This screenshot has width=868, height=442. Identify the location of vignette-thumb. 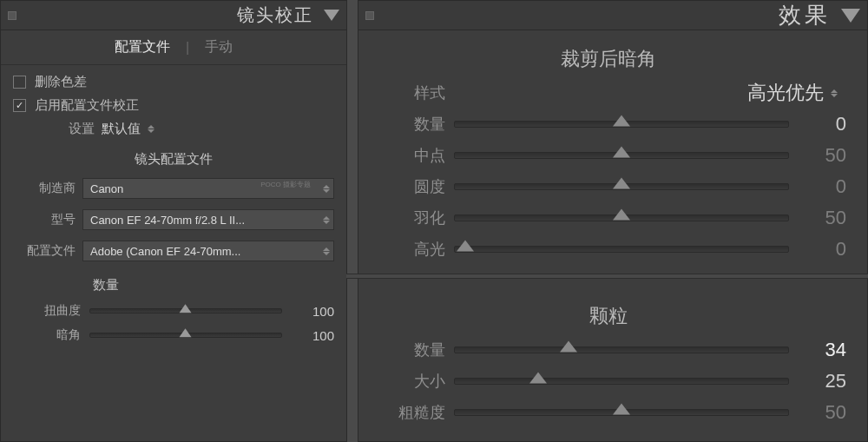
(186, 333).